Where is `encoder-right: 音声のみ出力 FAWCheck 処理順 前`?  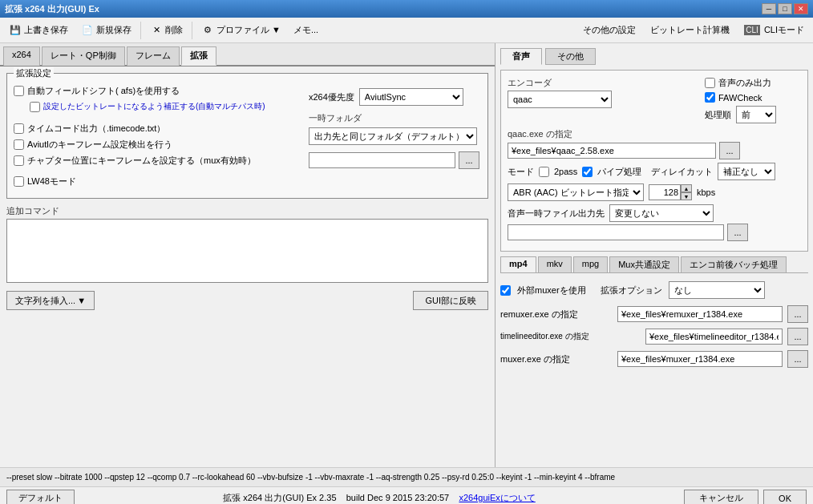 encoder-right: 音声のみ出力 FAWCheck 処理順 前 is located at coordinates (753, 100).